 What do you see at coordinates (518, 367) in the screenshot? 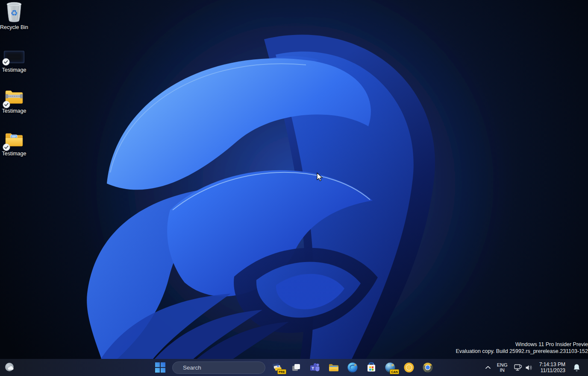
I see `ethernet-icon` at bounding box center [518, 367].